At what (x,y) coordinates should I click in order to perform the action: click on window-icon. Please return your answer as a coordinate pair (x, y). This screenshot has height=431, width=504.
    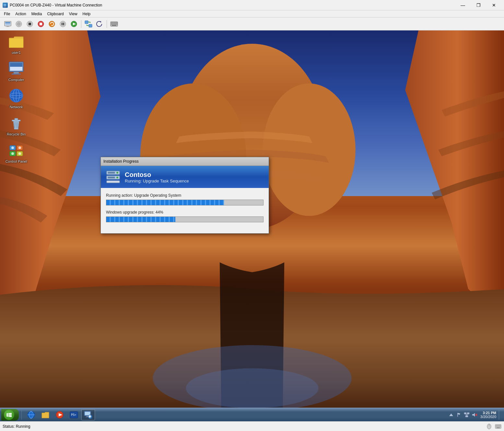
    Looking at the image, I should click on (5, 5).